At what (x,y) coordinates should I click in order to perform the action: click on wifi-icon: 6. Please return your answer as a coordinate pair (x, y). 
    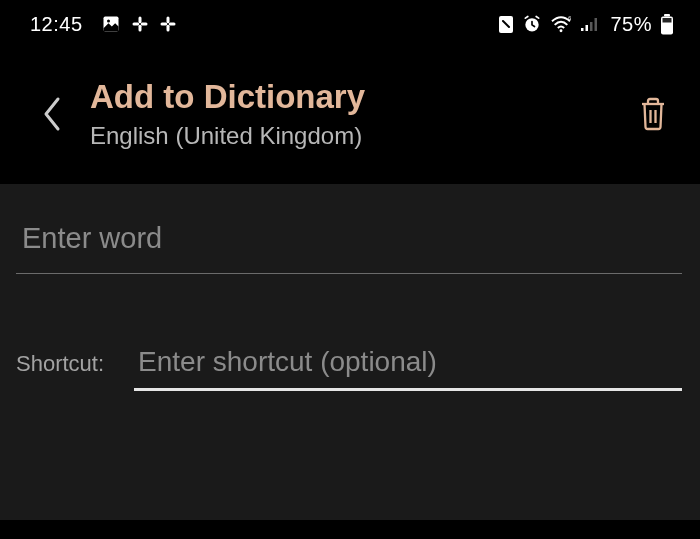
    Looking at the image, I should click on (561, 24).